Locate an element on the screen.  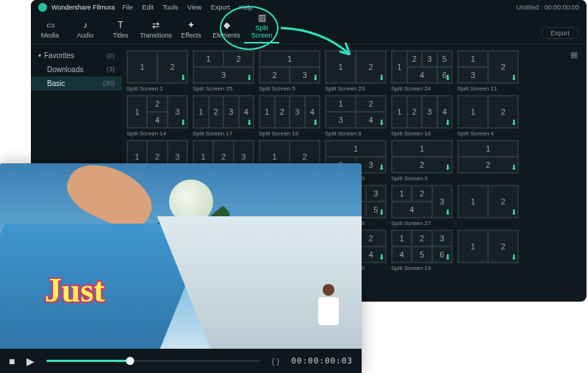
template-item: 123⬇Split Screen 11 is located at coordinates (488, 71).